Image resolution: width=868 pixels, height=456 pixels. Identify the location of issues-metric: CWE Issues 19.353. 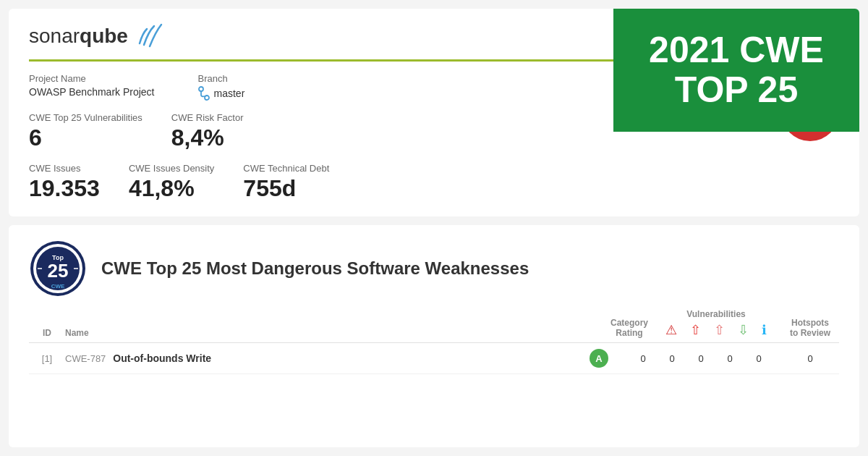
(64, 182).